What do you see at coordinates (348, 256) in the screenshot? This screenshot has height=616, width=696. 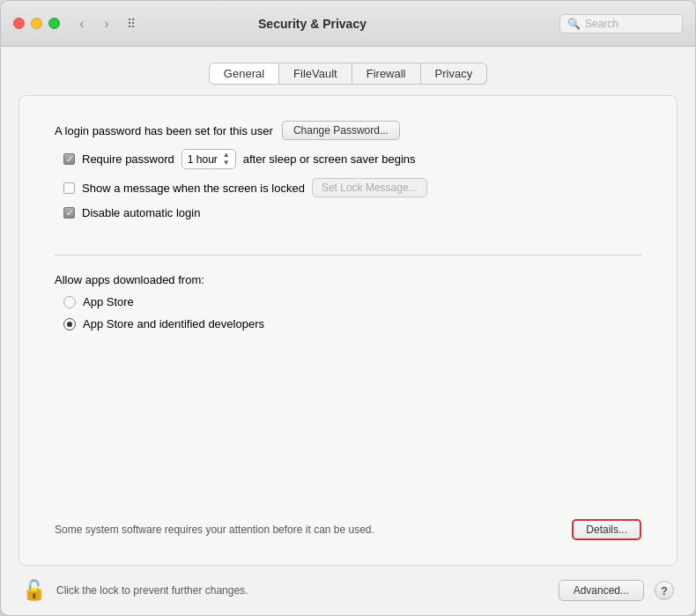 I see `section-divider` at bounding box center [348, 256].